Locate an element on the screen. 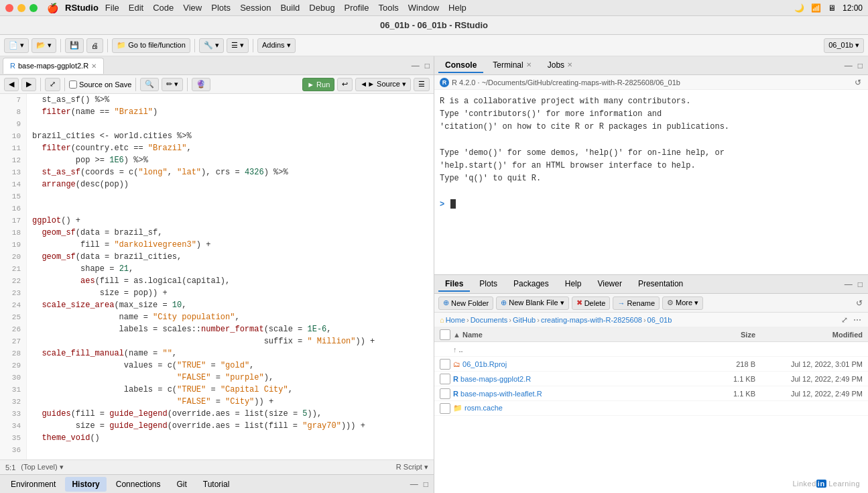 The width and height of the screenshot is (868, 493). new-blank-file-button: ⊕ New Blank File ▾ is located at coordinates (532, 303).